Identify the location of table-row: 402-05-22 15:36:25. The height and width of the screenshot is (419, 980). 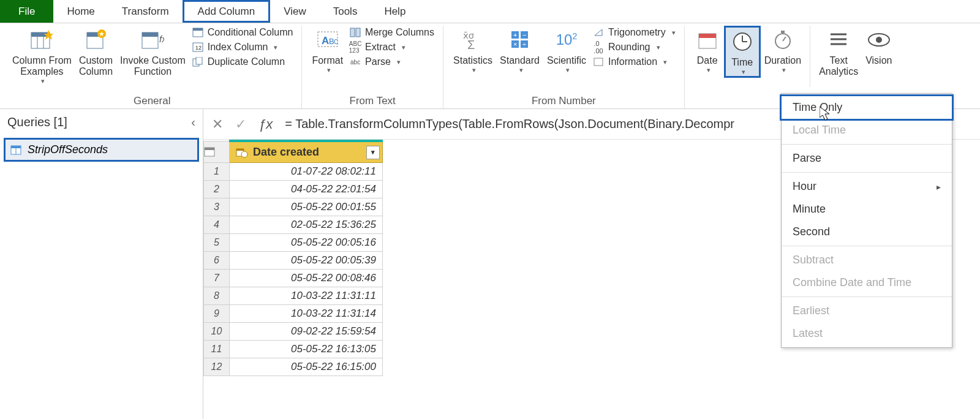
(293, 225).